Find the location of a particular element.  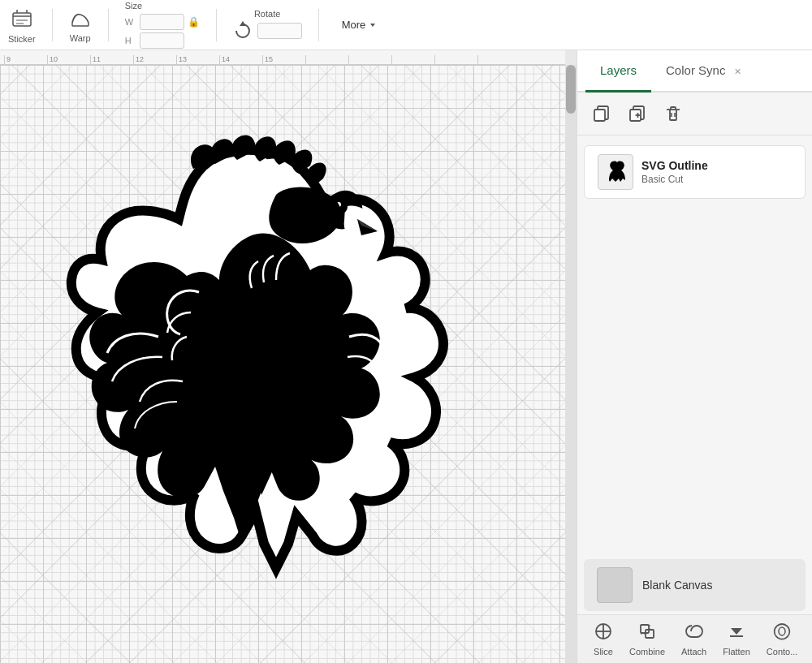

lock-icon: 🔒 is located at coordinates (193, 22).